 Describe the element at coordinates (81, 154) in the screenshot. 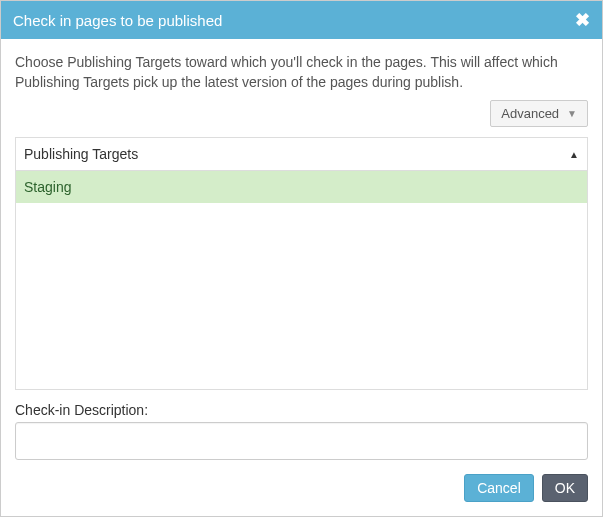

I see `publishing-targets-header-label: Publishing Targets` at that location.